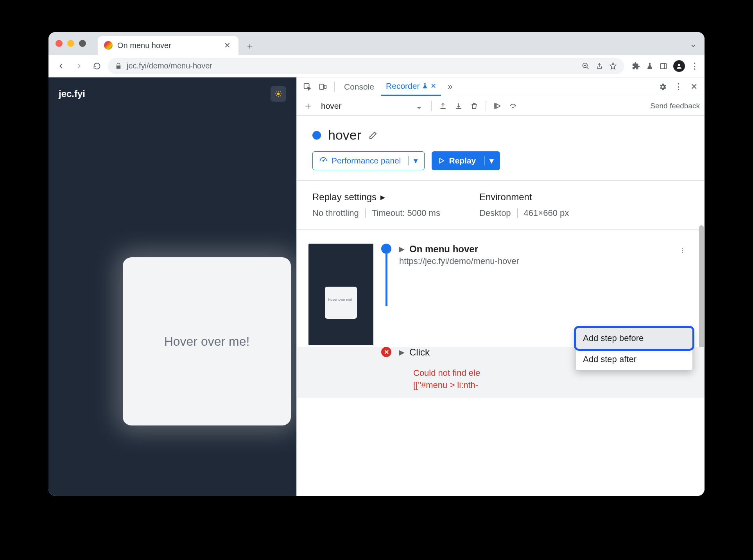  Describe the element at coordinates (61, 66) in the screenshot. I see `back-button` at that location.